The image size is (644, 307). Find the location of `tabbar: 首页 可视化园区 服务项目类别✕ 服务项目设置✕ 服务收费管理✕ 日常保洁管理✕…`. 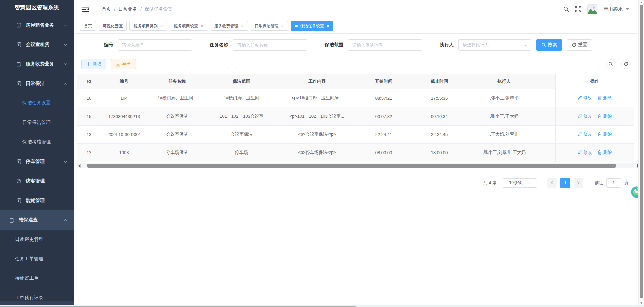

tabbar: 首页 可视化园区 服务项目类别✕ 服务项目设置✕ 服务收费管理✕ 日常保洁管理✕… is located at coordinates (359, 26).